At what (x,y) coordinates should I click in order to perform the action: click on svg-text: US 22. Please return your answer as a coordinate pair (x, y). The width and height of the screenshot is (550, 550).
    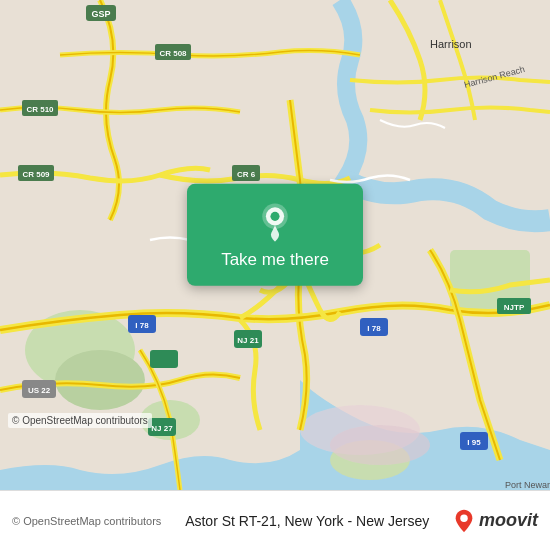
    Looking at the image, I should click on (40, 390).